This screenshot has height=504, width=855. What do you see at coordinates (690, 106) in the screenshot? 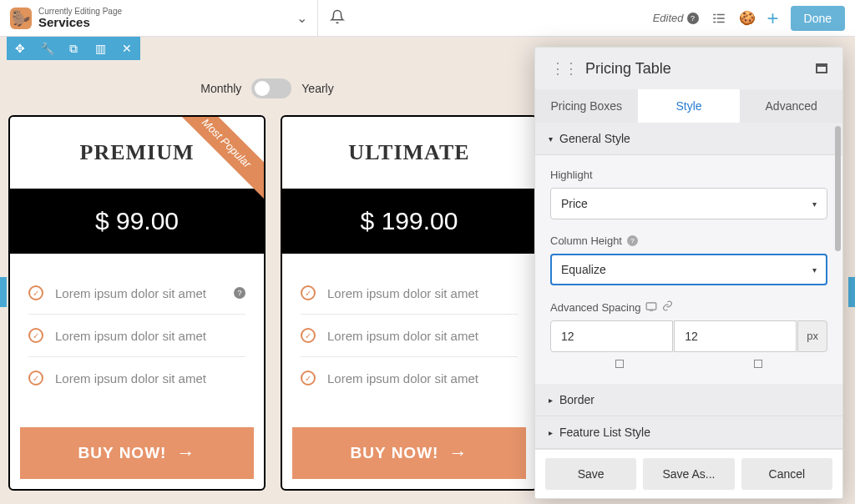
I see `tab-style: Style` at bounding box center [690, 106].